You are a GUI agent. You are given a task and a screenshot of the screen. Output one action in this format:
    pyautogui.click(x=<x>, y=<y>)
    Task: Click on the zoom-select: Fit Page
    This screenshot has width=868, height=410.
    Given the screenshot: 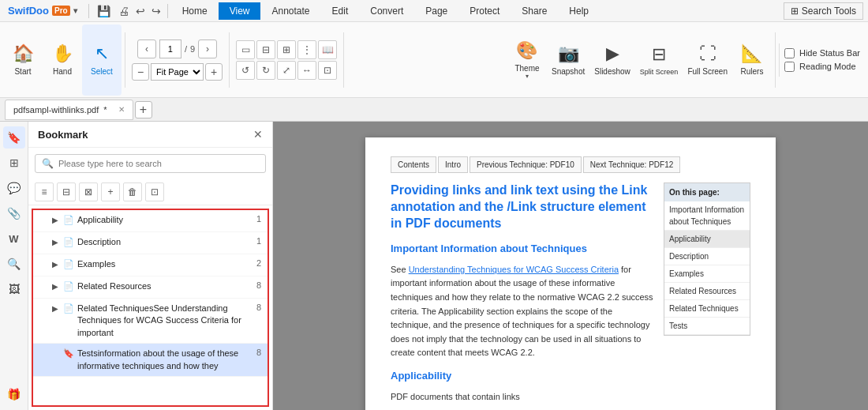 What is the action you would take?
    pyautogui.click(x=177, y=72)
    